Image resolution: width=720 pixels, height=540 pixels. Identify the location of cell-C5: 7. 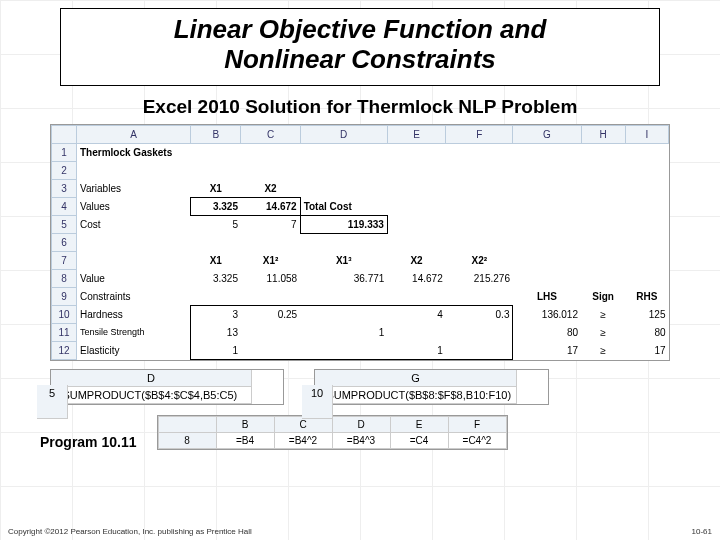
(270, 224).